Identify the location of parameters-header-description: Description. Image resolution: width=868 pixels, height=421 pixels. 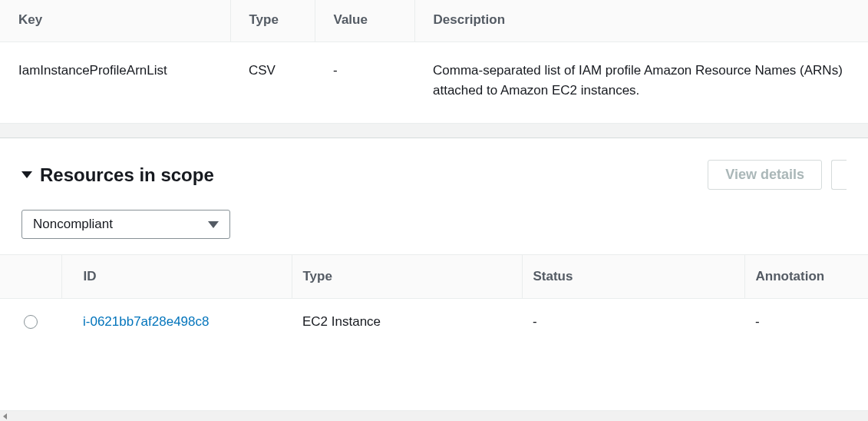
(642, 22).